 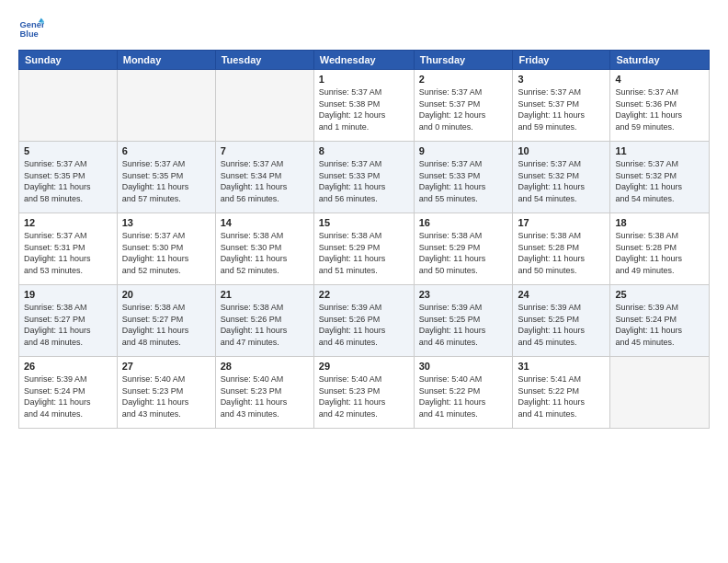 I want to click on calendar-cell: 18Sunrise: 5:38 AM Sunset: 5:28 PM Dayli…, so click(x=660, y=249).